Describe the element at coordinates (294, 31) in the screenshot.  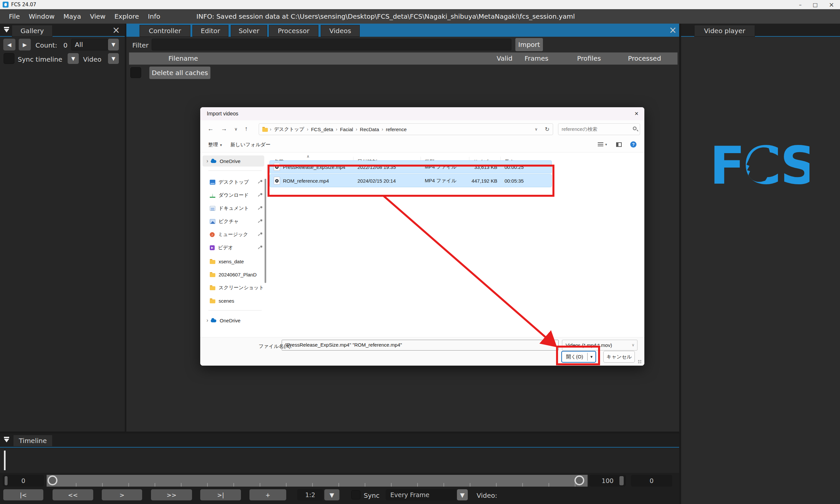
I see `tab-processor: Processor` at that location.